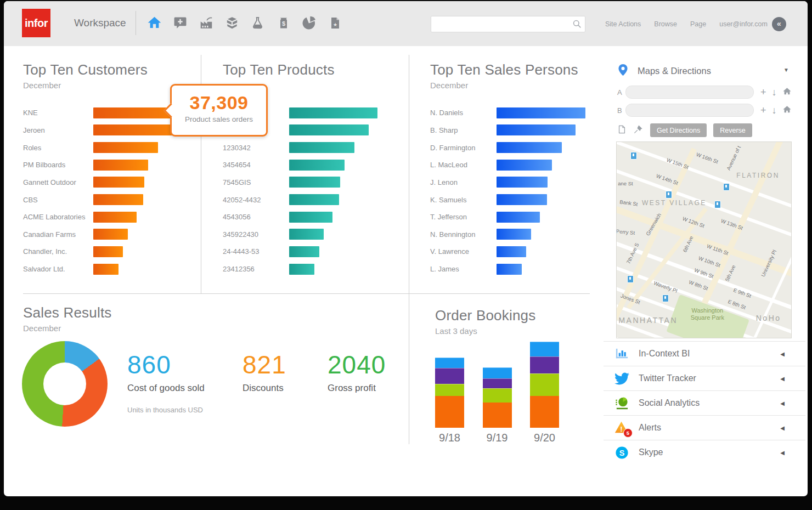 The width and height of the screenshot is (812, 510). I want to click on user-account-link: user@infor.com, so click(743, 24).